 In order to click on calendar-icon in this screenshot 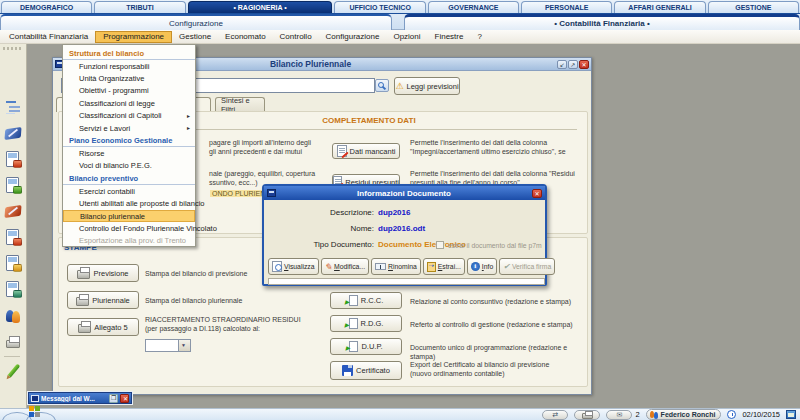, I will do `click(791, 414)`.